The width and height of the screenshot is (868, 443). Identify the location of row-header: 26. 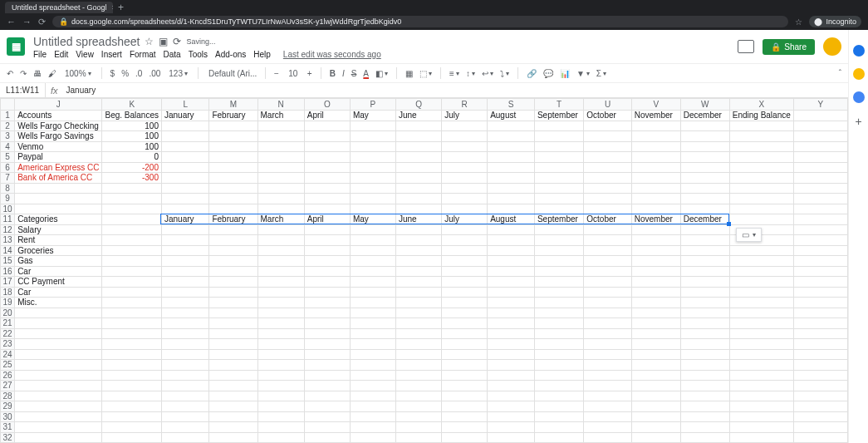
(8, 376).